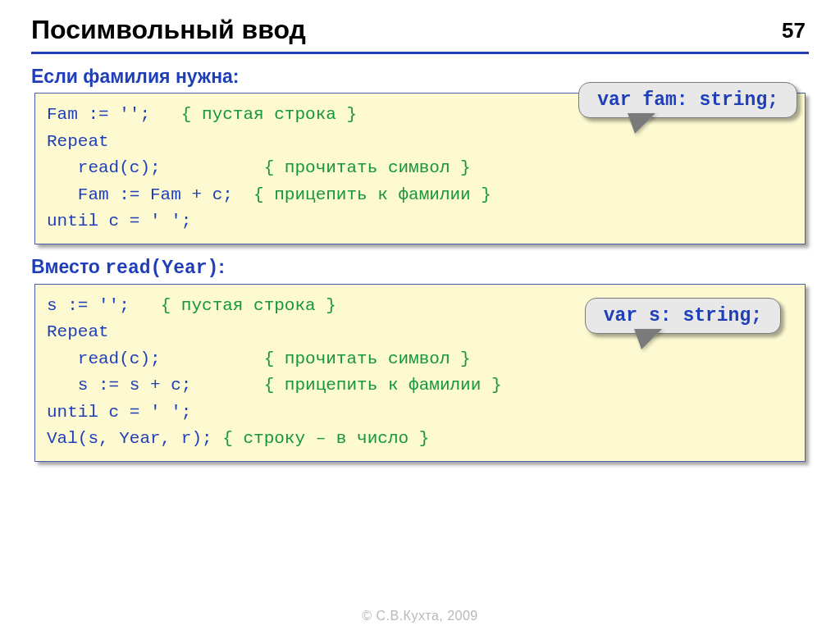  I want to click on callout-var-fam: var fam: string;, so click(687, 100).